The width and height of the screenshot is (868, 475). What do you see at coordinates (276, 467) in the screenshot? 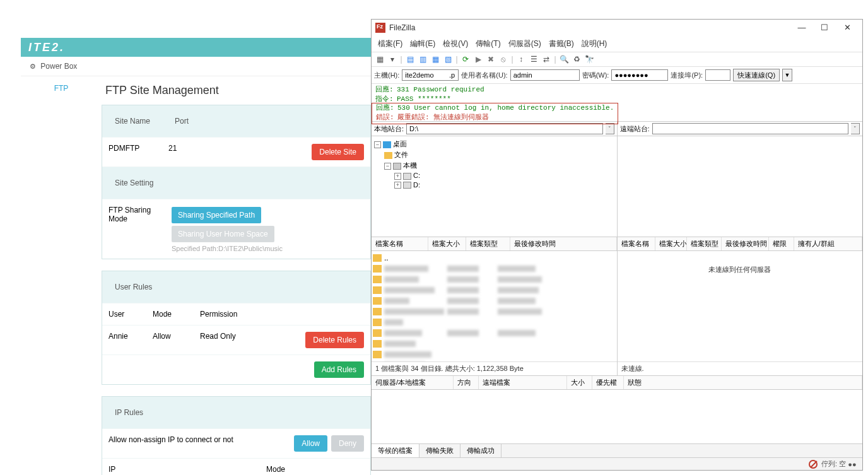
I see `col-ip-mode: Mode` at bounding box center [276, 467].